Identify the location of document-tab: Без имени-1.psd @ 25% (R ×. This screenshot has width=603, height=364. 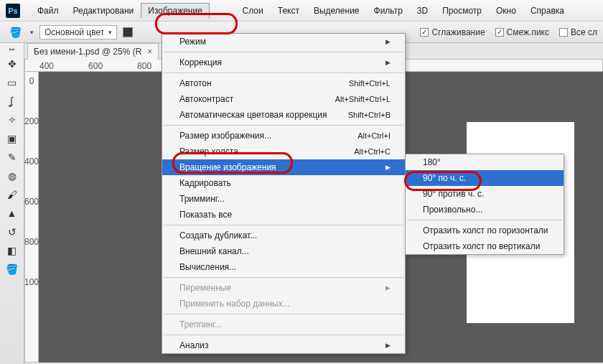
(93, 52).